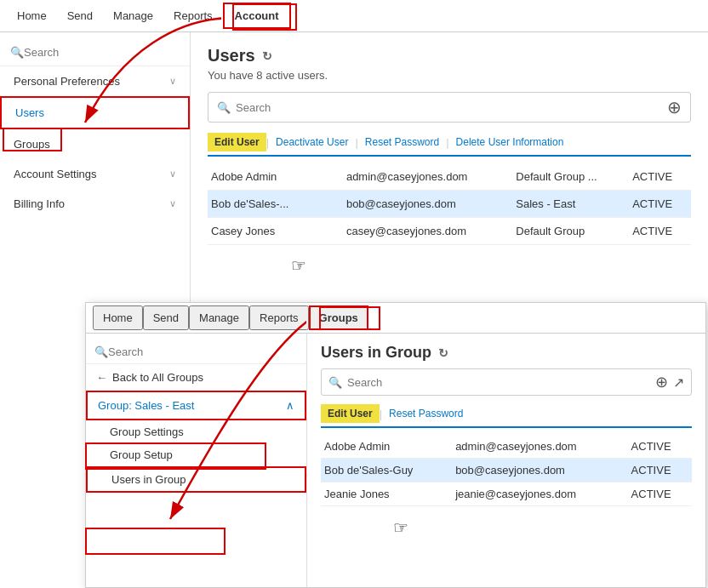 This screenshot has width=708, height=588. Describe the element at coordinates (386, 471) in the screenshot. I see `user-name: Bob de'Sales-Guy` at that location.